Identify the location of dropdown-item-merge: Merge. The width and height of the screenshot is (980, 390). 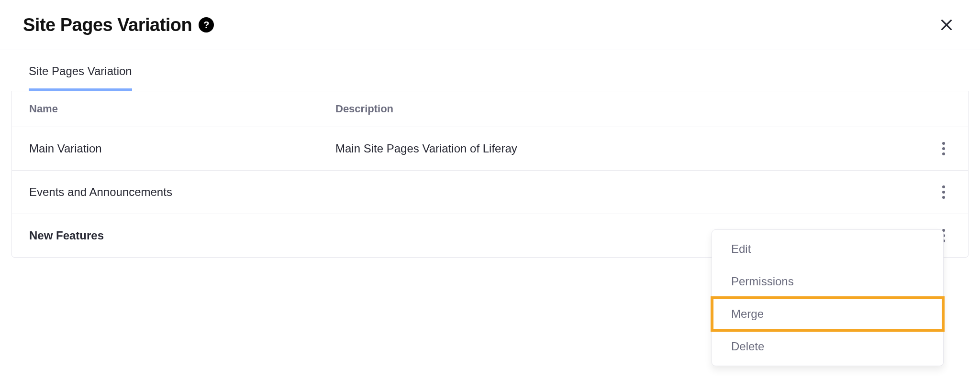
(828, 314).